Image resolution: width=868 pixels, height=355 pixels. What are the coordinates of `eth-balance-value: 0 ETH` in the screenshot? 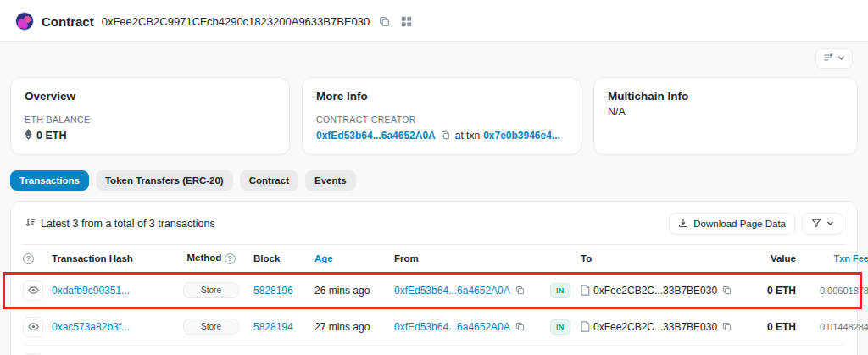 It's located at (51, 136).